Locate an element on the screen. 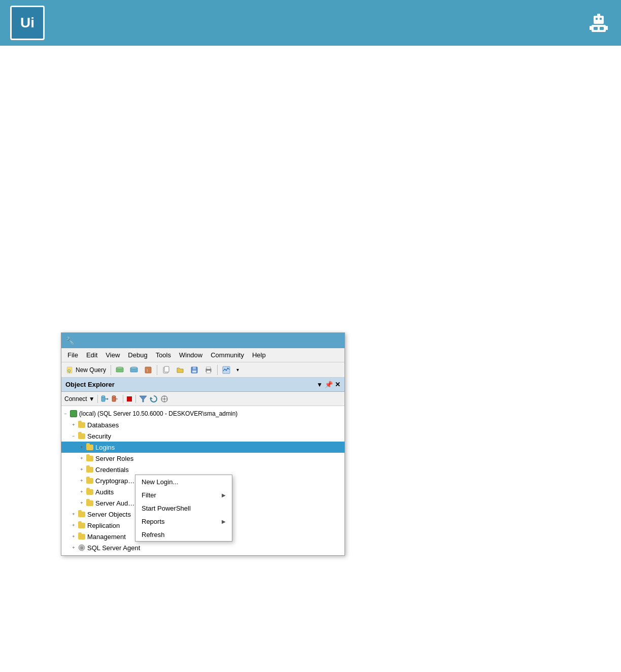 The width and height of the screenshot is (621, 672). context-new-login: New Login... is located at coordinates (184, 482).